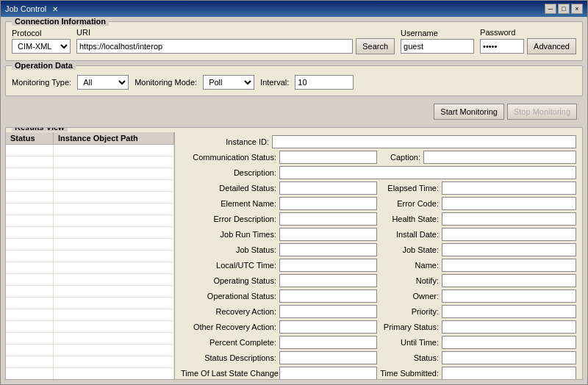 The height and width of the screenshot is (385, 588). What do you see at coordinates (328, 234) in the screenshot?
I see `job-run-times-input` at bounding box center [328, 234].